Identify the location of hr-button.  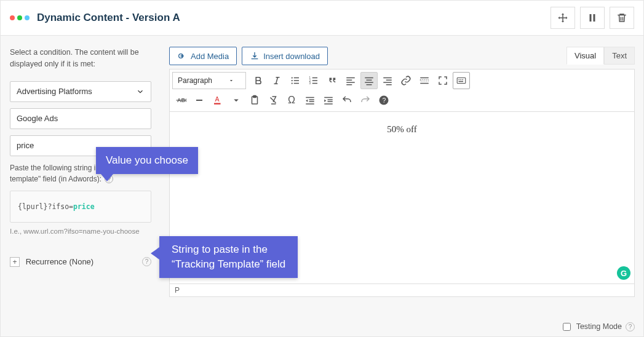
(199, 100).